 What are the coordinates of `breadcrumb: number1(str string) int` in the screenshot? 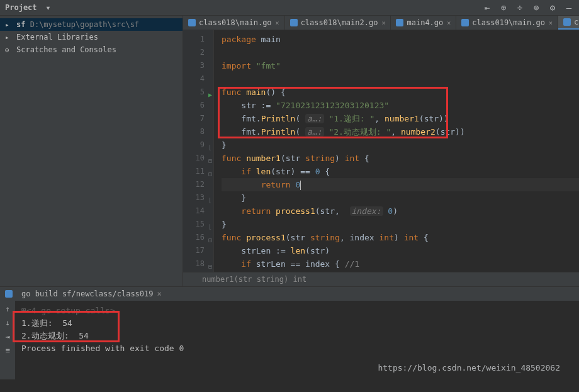 It's located at (381, 279).